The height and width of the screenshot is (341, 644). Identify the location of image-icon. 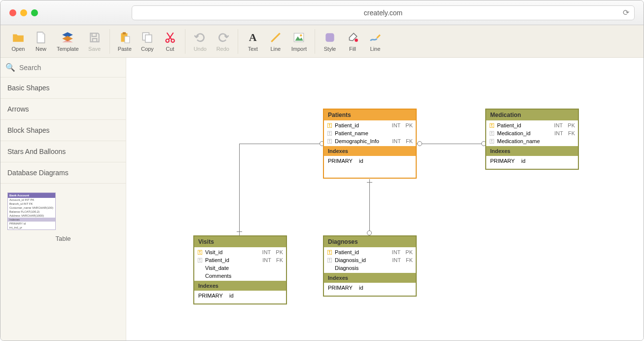
(299, 38).